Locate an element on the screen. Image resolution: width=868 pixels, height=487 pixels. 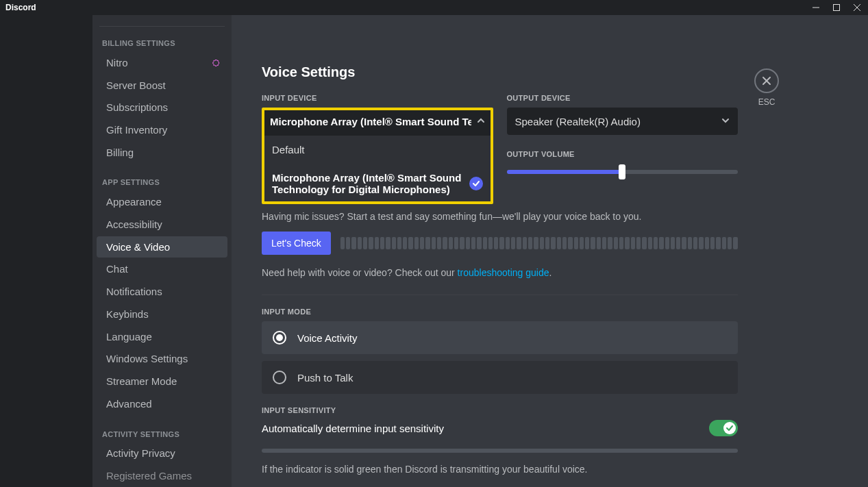
sidebar-item-label: Billing is located at coordinates (120, 152).